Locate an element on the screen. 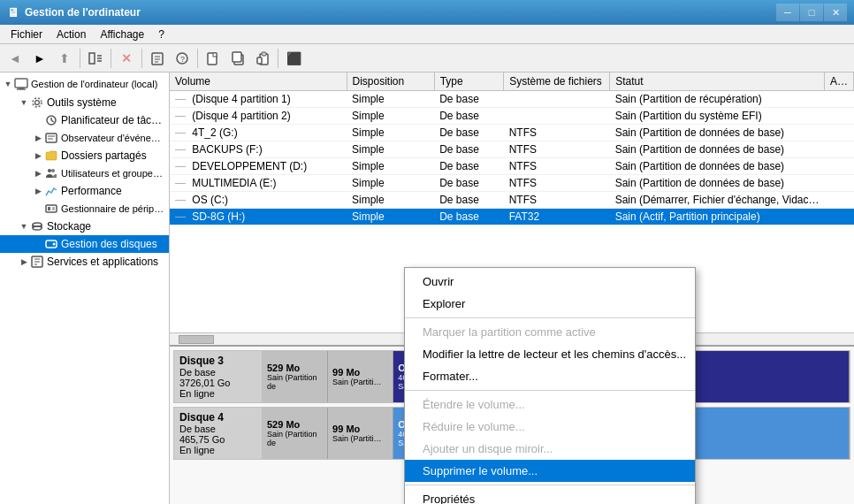  table-row: — 4T_2 (G:) Simple De base NTFS Sain (Pa… is located at coordinates (512, 133).